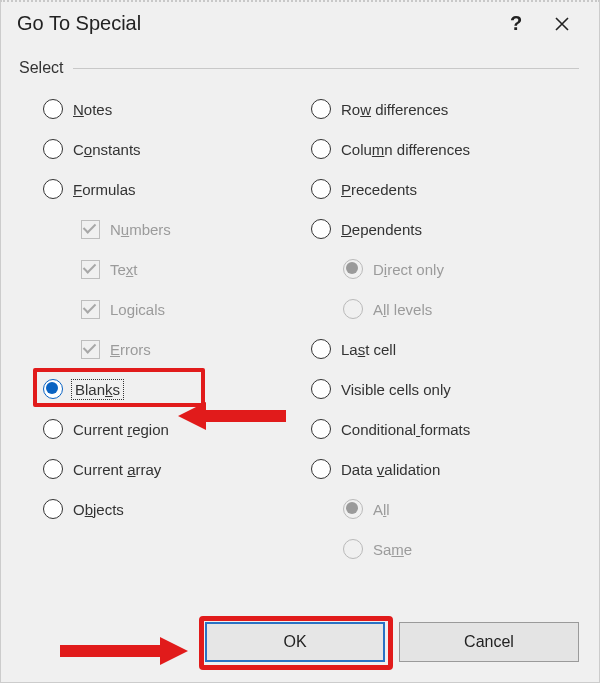  What do you see at coordinates (382, 230) in the screenshot?
I see `option-label: Dependents` at bounding box center [382, 230].